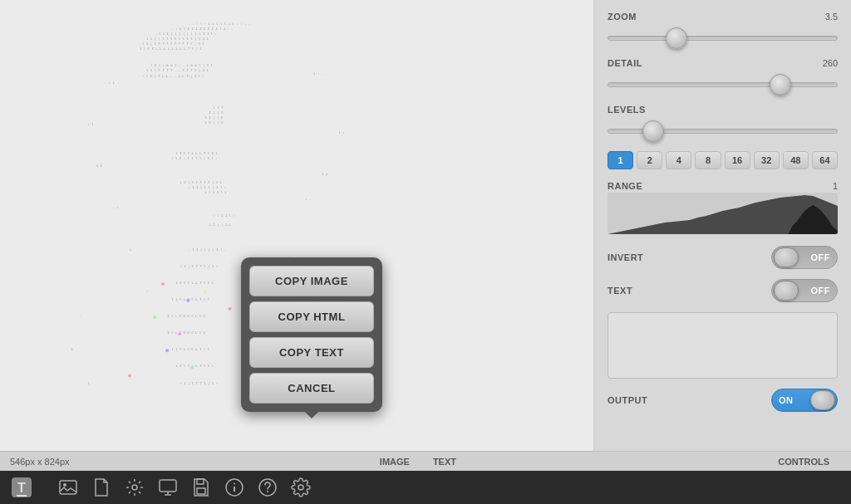 This screenshot has width=851, height=504. I want to click on level-btn-16: 16, so click(738, 160).